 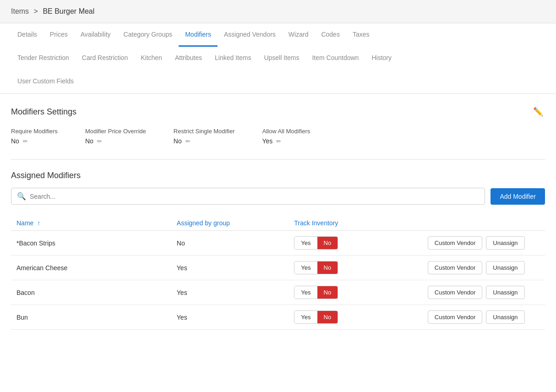 What do you see at coordinates (100, 141) in the screenshot?
I see `edit-modifier-price-override-icon: ✏` at bounding box center [100, 141].